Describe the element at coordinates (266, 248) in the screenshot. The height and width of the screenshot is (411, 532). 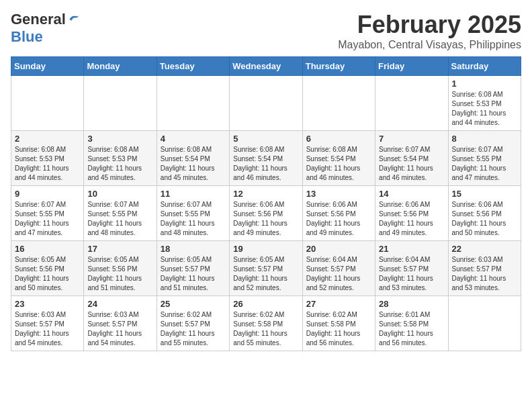
I see `day-number: 19` at that location.